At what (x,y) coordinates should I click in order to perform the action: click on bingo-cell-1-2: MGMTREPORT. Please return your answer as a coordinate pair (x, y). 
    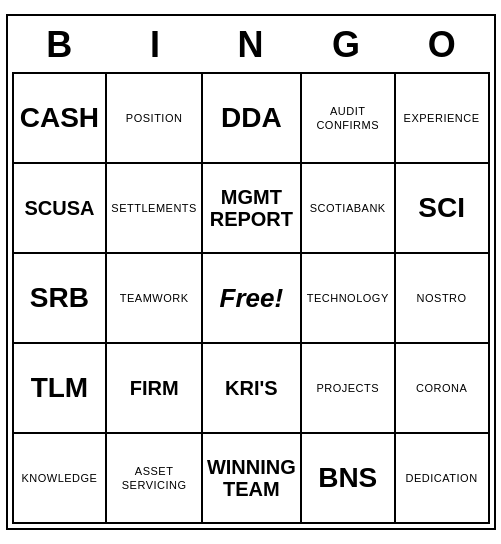
    Looking at the image, I should click on (252, 209).